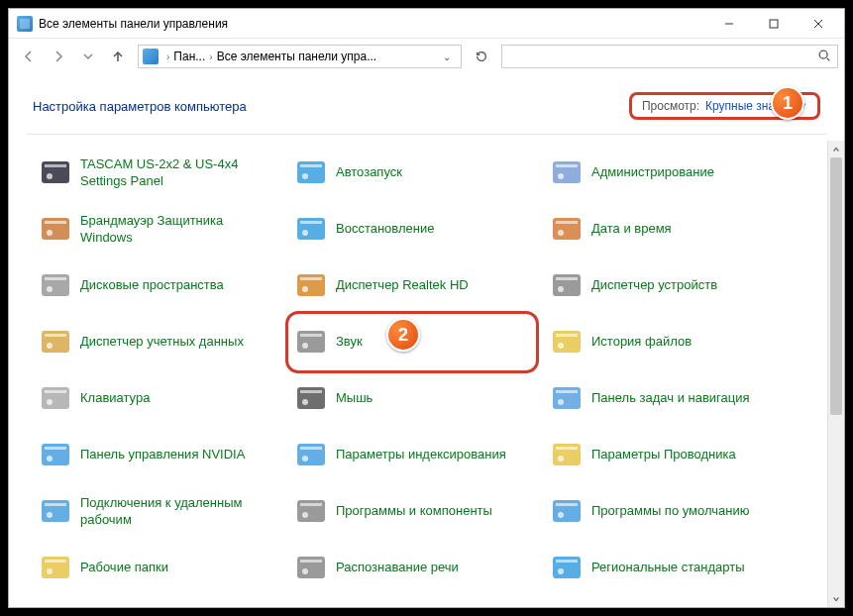 This screenshot has height=616, width=853. I want to click on control-panel-item: Система, so click(668, 602).